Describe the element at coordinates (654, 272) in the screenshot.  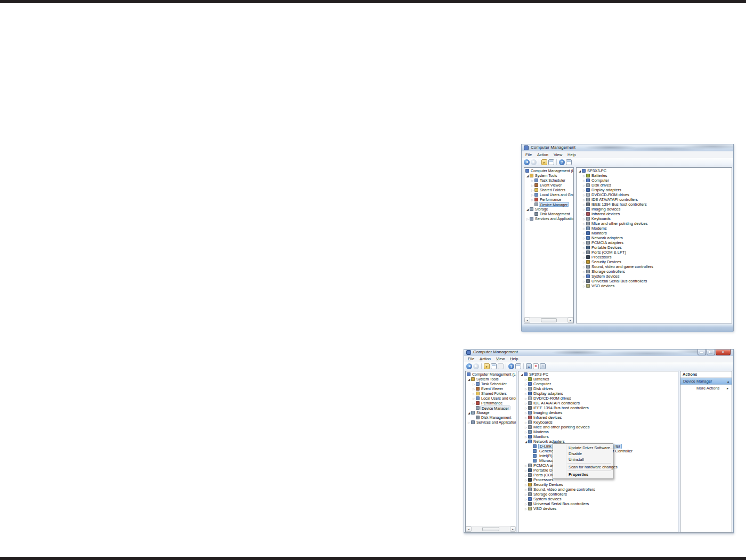
I see `device-row: Storage controllers` at that location.